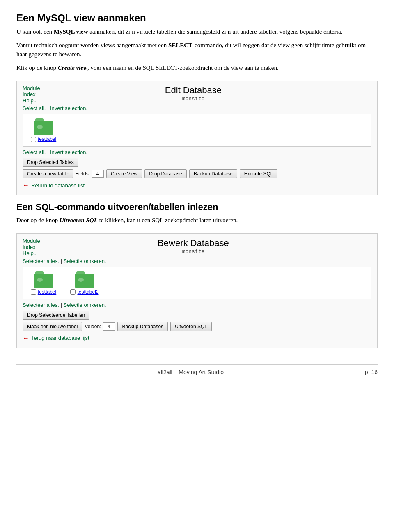 Image resolution: width=394 pixels, height=532 pixels. What do you see at coordinates (194, 99) in the screenshot?
I see `panel1-subtitle: monsite` at bounding box center [194, 99].